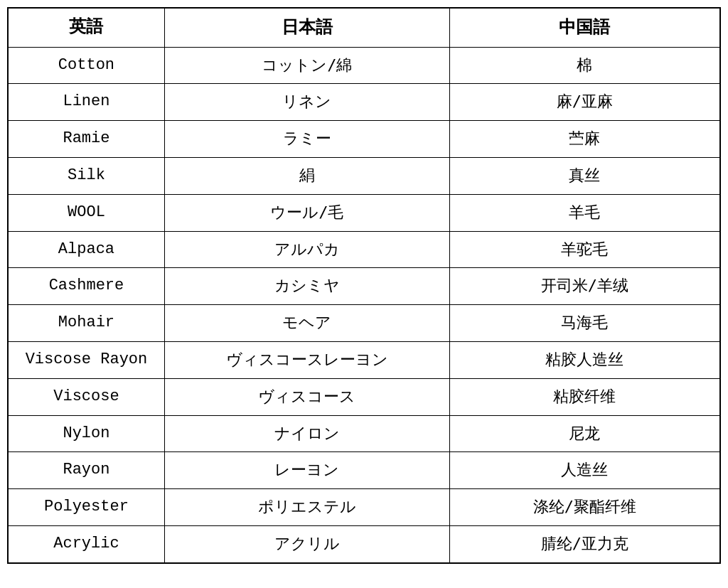  What do you see at coordinates (364, 471) in the screenshot?
I see `table-row: Rayonレーヨン人造丝` at bounding box center [364, 471].